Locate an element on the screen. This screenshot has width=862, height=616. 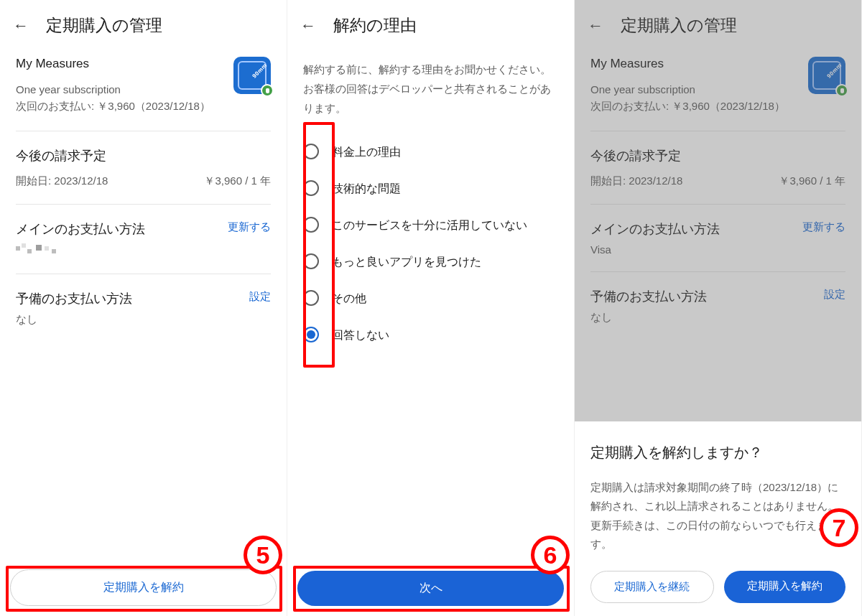
reason-option-5: 回答しない is located at coordinates (431, 335).